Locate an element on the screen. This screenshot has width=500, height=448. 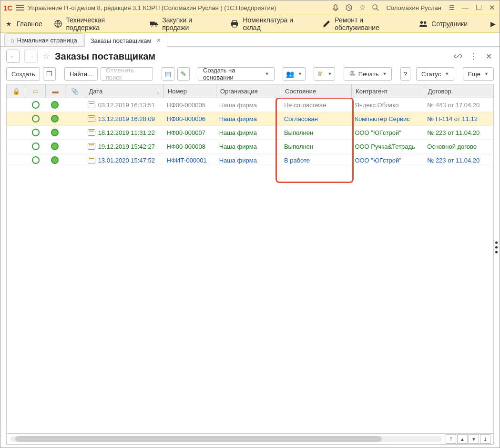
home-icon: ⌂ is located at coordinates (12, 40).